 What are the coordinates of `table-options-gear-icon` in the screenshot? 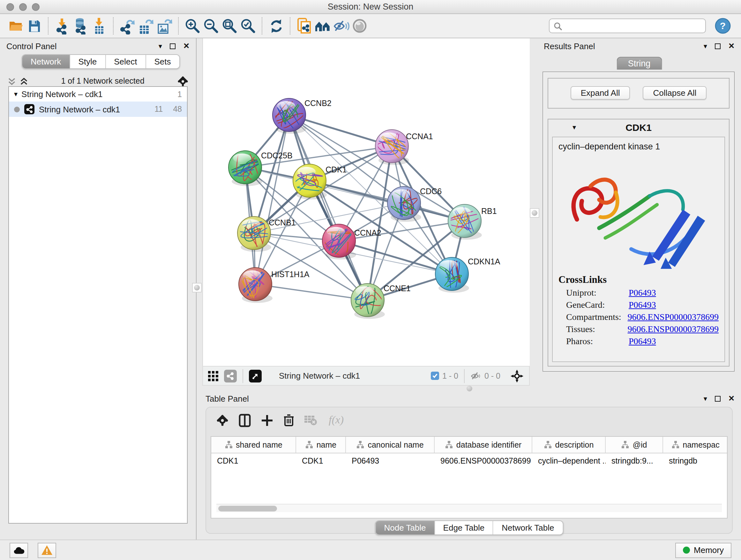 It's located at (222, 420).